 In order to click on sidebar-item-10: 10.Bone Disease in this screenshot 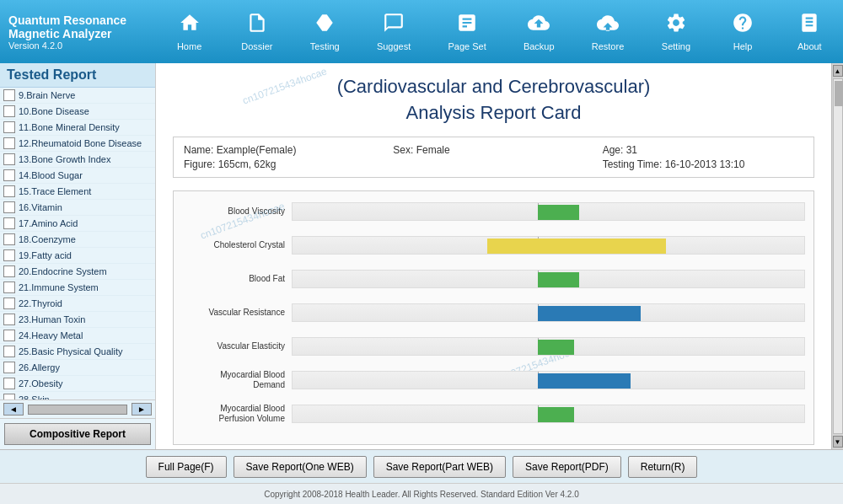, I will do `click(78, 111)`.